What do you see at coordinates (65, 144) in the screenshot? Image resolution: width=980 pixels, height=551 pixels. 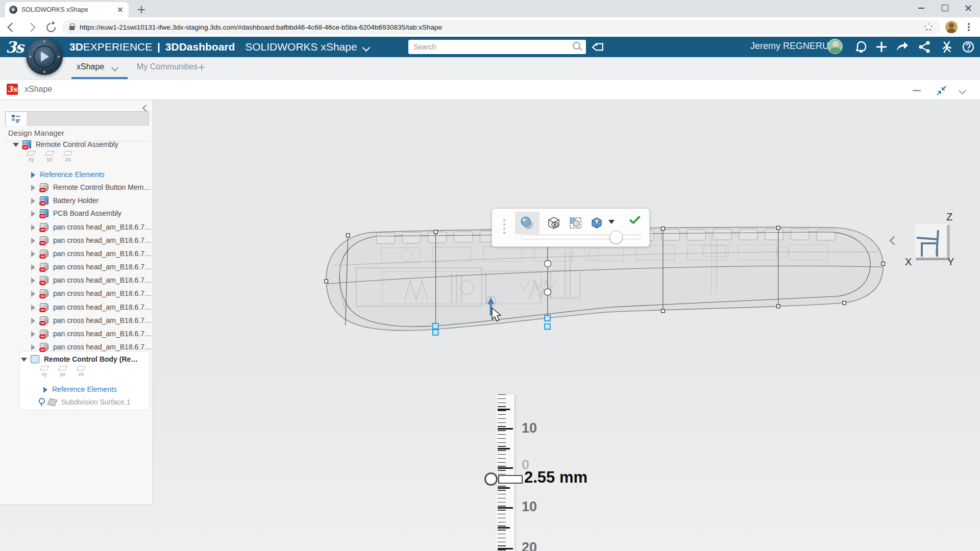 I see `tree-item-root-assembly: Remote Control Assembly` at bounding box center [65, 144].